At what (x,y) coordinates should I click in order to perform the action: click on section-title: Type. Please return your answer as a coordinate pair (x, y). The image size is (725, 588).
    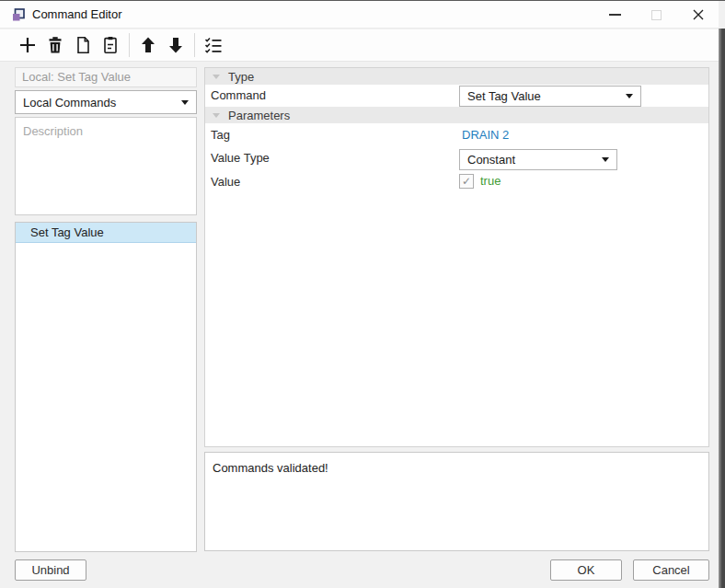
    Looking at the image, I should click on (241, 77).